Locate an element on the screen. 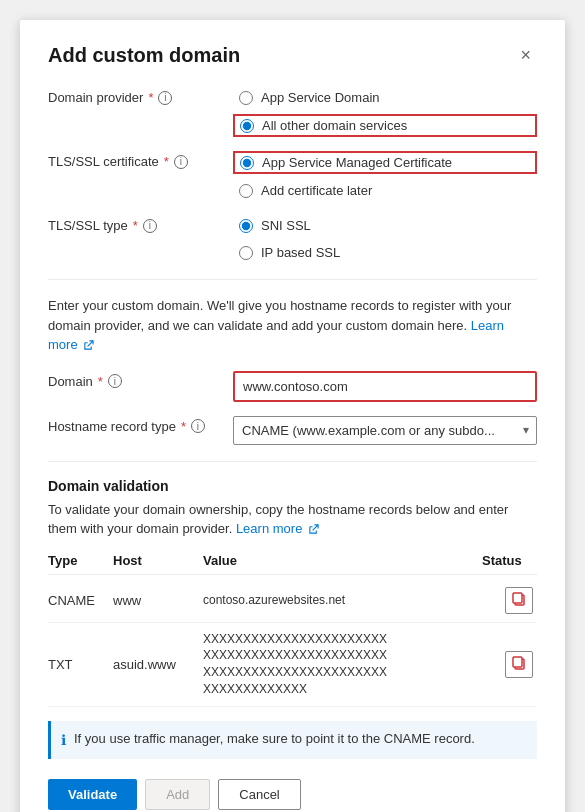 The width and height of the screenshot is (585, 812). hostname-record-type-controls: CNAME (www.example.com or any subdo... A… is located at coordinates (385, 430).